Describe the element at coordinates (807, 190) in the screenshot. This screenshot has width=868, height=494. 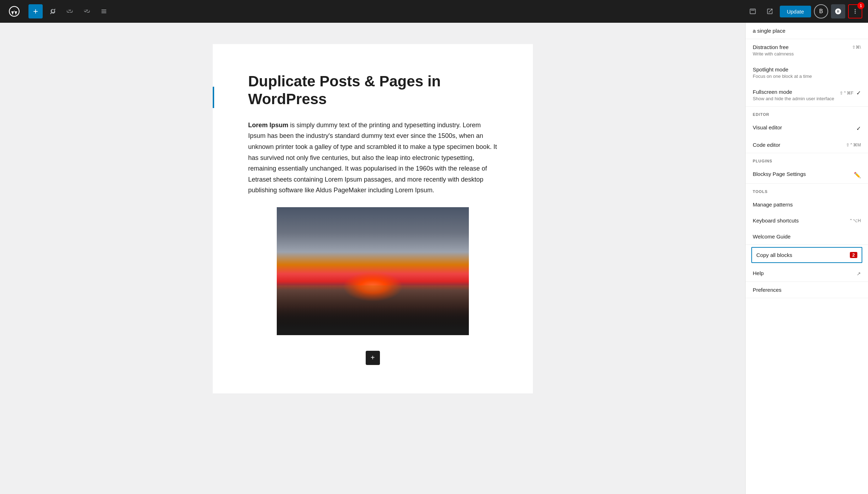
I see `tools-section-header: TOOLS` at that location.